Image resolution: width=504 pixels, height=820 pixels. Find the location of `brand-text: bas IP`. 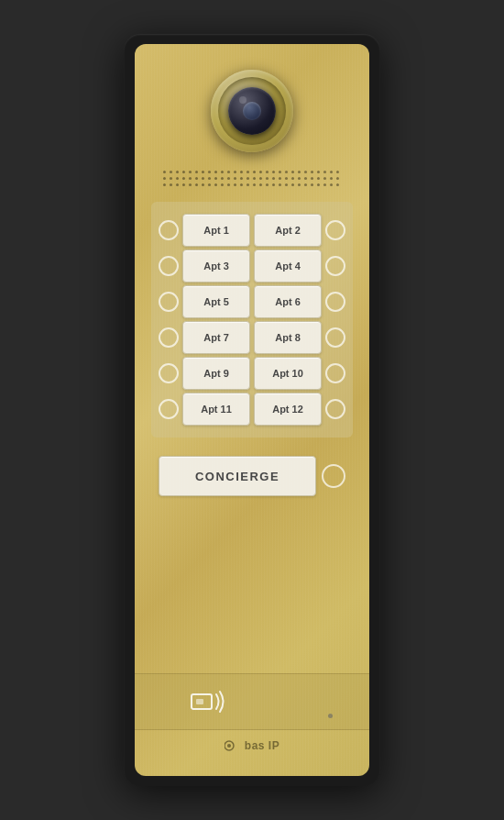

brand-text: bas IP is located at coordinates (262, 746).